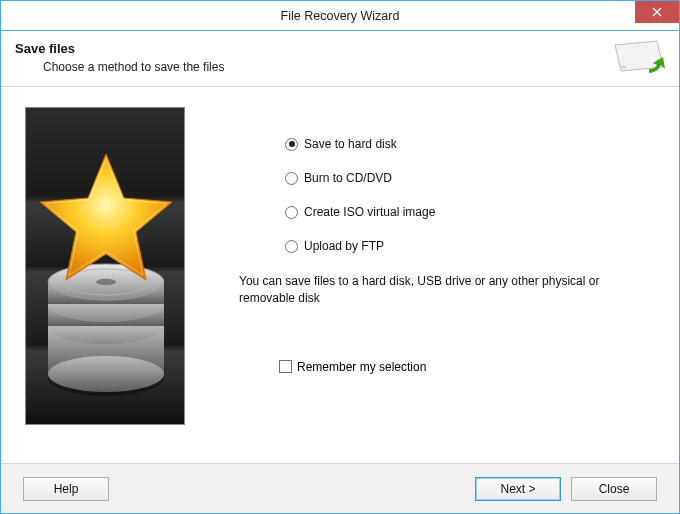 The image size is (680, 514). Describe the element at coordinates (657, 12) in the screenshot. I see `window-close-button` at that location.